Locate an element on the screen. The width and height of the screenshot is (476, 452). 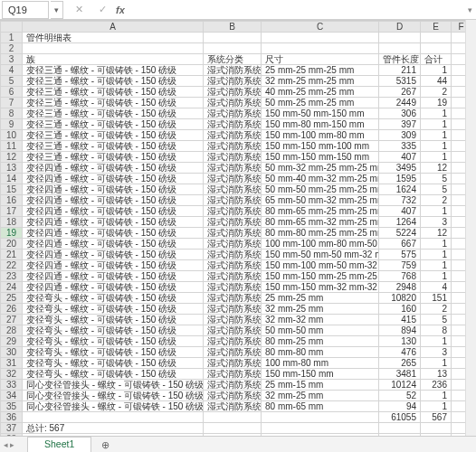
cell: 100 mm-80 mm is located at coordinates (320, 363).